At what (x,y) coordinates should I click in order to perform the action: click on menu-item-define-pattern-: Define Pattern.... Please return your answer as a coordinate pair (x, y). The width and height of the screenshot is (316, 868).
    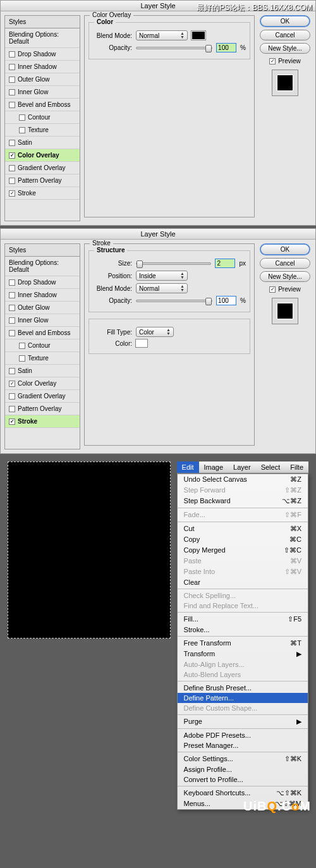
    Looking at the image, I should click on (243, 698).